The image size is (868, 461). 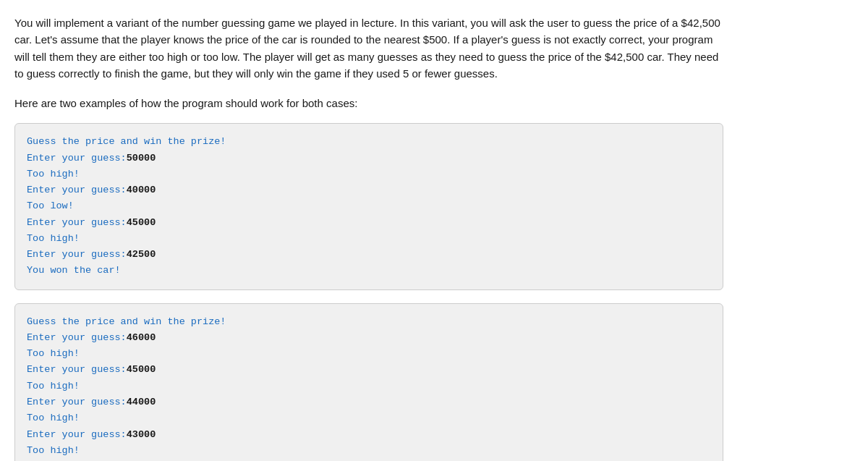 What do you see at coordinates (369, 190) in the screenshot?
I see `ex1-line-4: Enter your guess:40000` at bounding box center [369, 190].